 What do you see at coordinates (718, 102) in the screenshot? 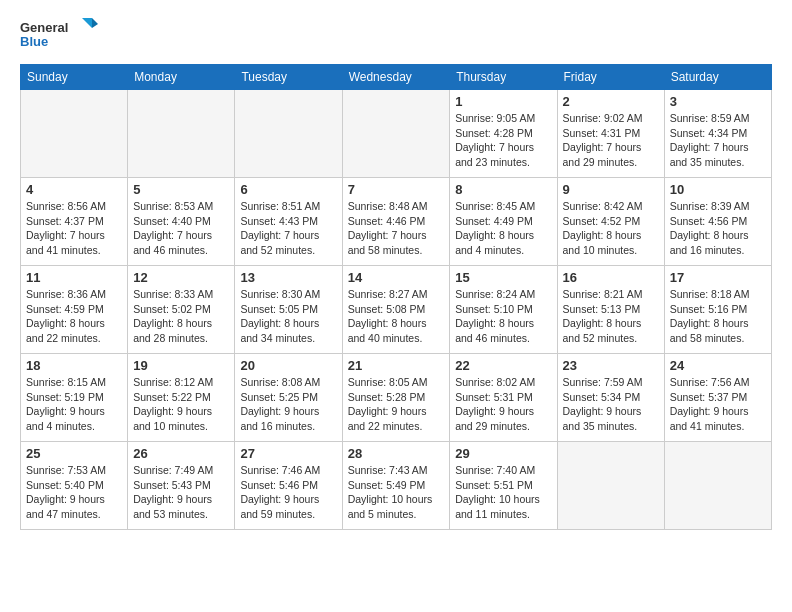
I see `day-number: 3` at bounding box center [718, 102].